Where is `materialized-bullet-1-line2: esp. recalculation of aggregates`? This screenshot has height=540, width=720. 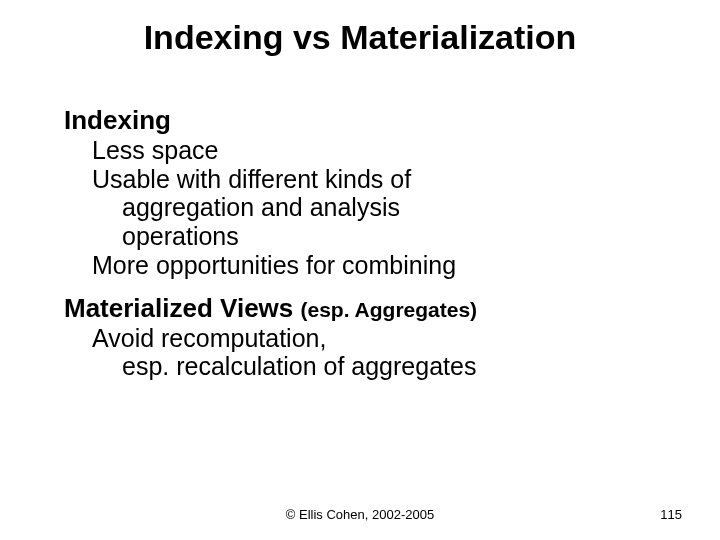 materialized-bullet-1-line2: esp. recalculation of aggregates is located at coordinates (378, 366).